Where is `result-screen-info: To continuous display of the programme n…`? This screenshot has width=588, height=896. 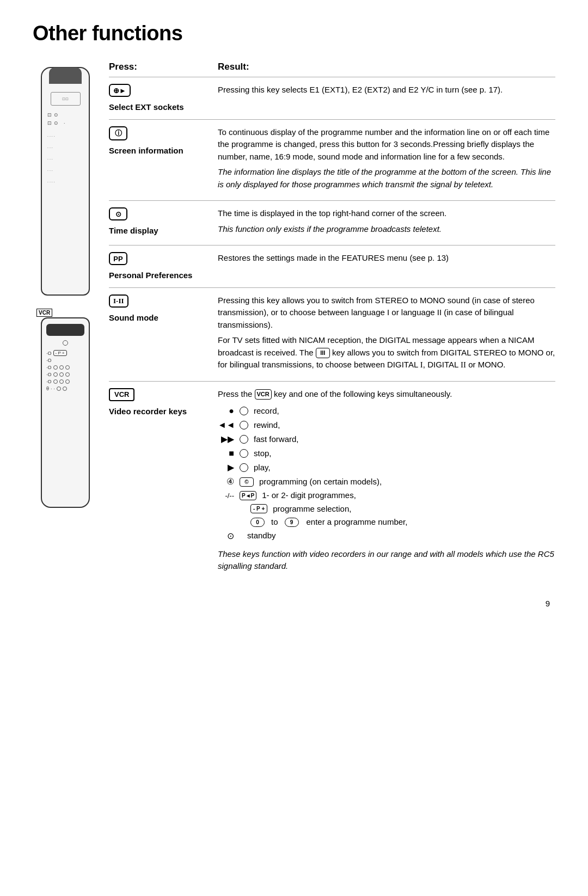 result-screen-info: To continuous display of the programme n… is located at coordinates (387, 160).